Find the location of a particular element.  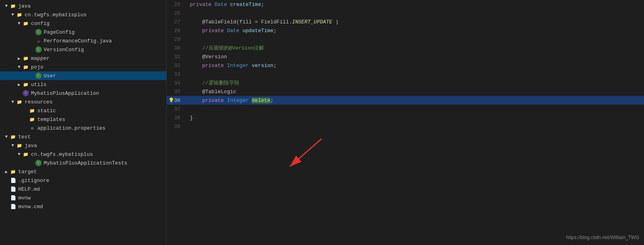

sidebar-item-label: VersionConfig is located at coordinates (64, 50).